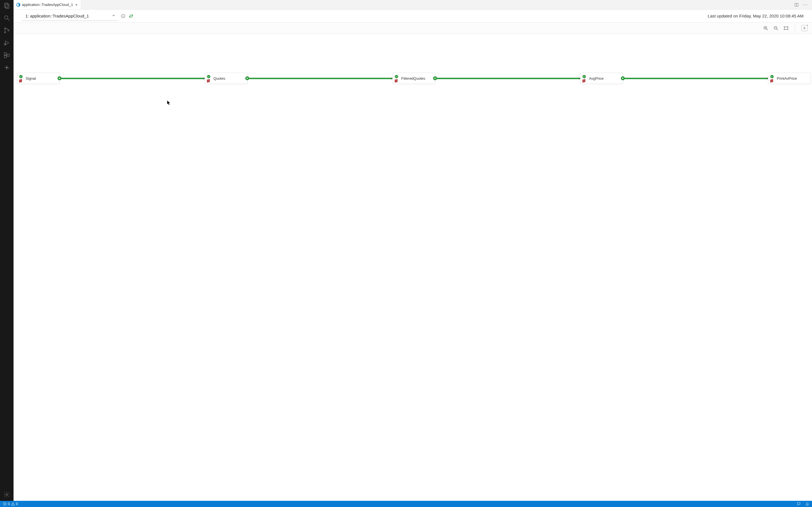 The height and width of the screenshot is (507, 812). Describe the element at coordinates (413, 78) in the screenshot. I see `graph-node-label: FilteredQuotes` at that location.